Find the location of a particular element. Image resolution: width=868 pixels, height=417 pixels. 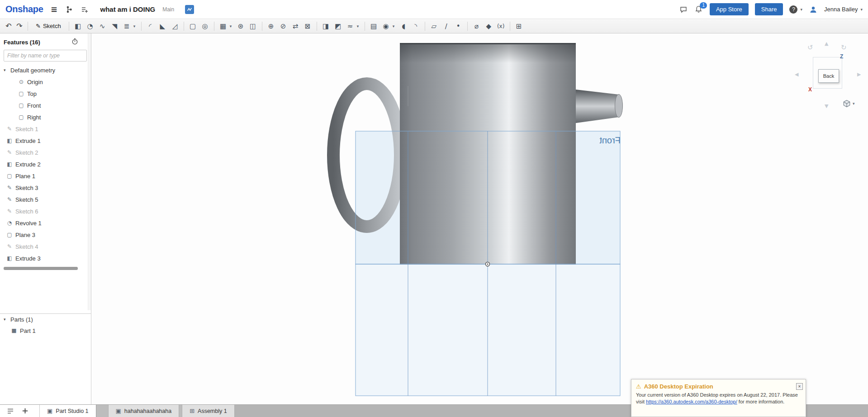

variable-icon: (x) is located at coordinates (501, 26).